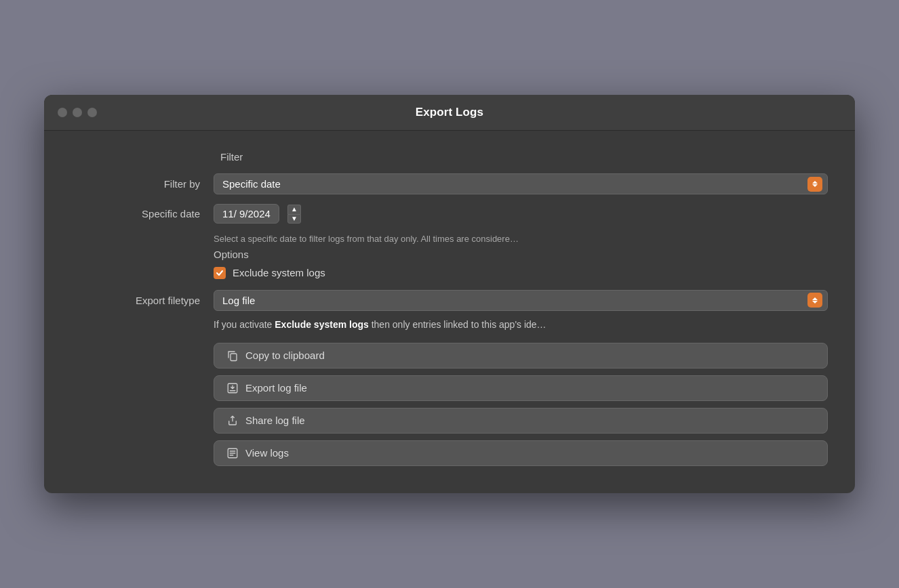 The height and width of the screenshot is (588, 899). I want to click on export-log-file-button: Export log file, so click(521, 388).